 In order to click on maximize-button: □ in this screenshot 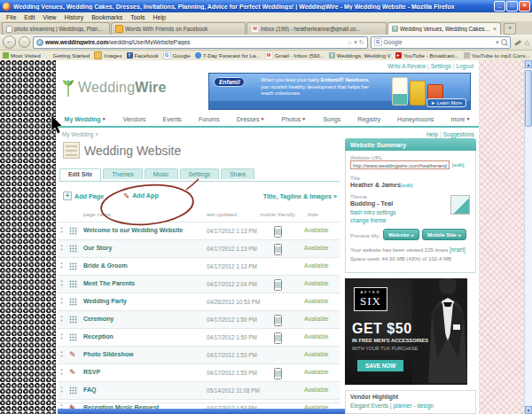, I will do `click(512, 6)`.